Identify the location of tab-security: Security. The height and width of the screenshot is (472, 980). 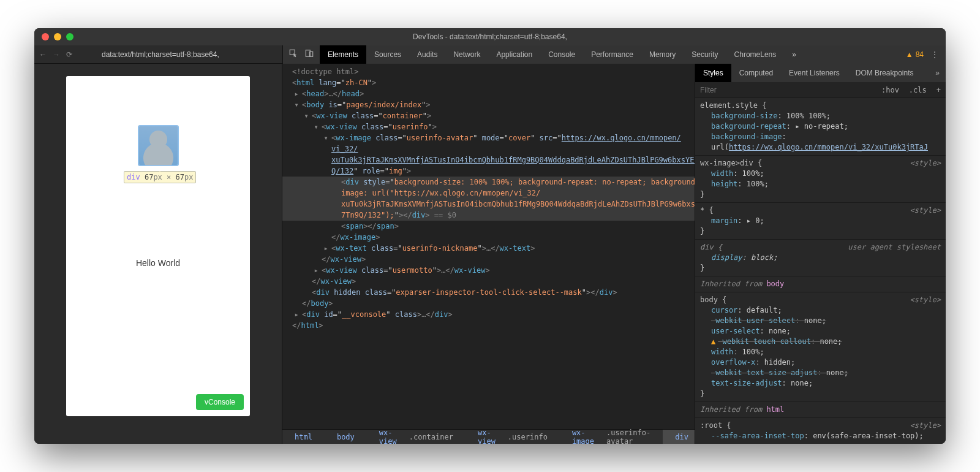
(704, 55).